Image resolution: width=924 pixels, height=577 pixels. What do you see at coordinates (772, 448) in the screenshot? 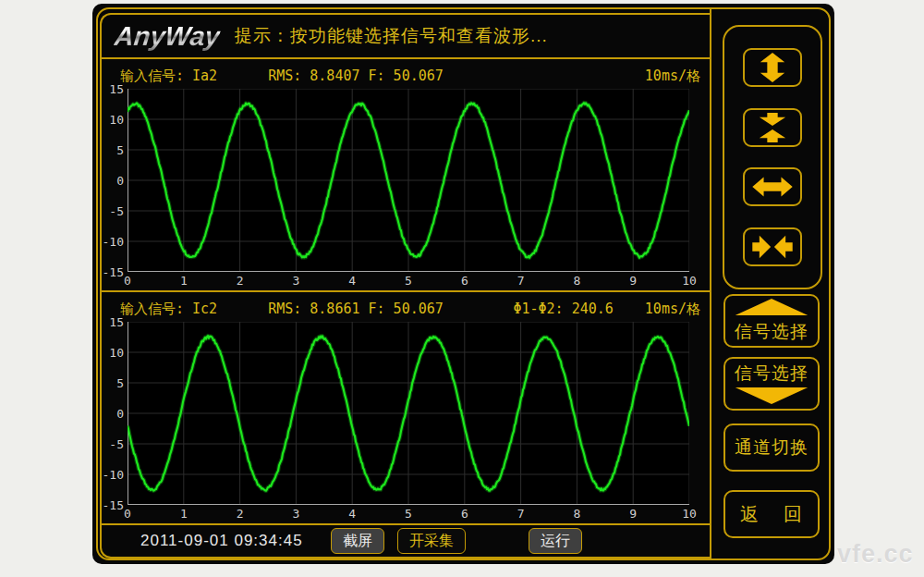
I see `channel-switch-label: 通道切换` at bounding box center [772, 448].